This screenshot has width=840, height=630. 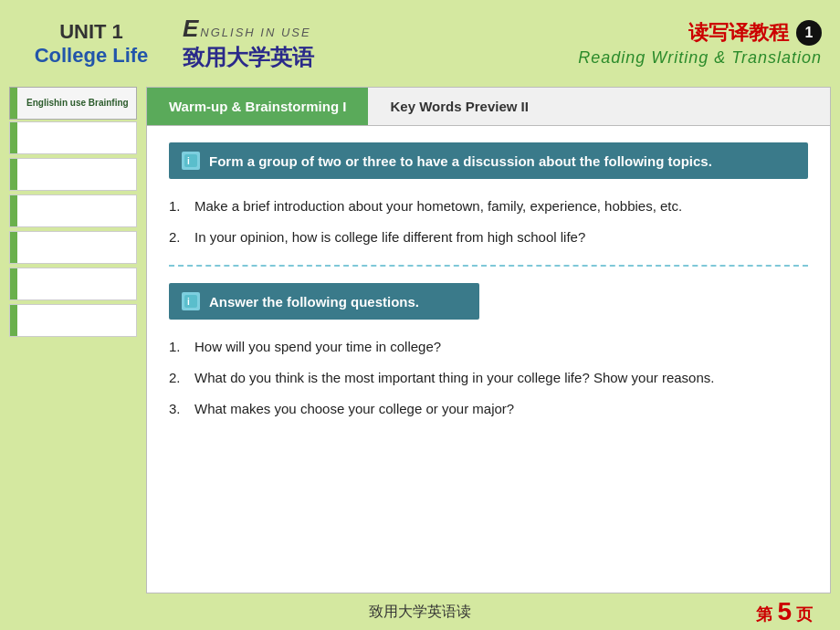 What do you see at coordinates (488, 378) in the screenshot?
I see `section2-questions: 1. How will you spend your time in colle…` at bounding box center [488, 378].